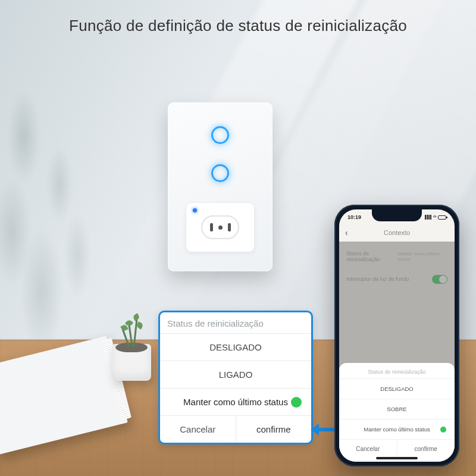 This screenshot has width=476, height=476. I want to click on phone-notch, so click(397, 215).